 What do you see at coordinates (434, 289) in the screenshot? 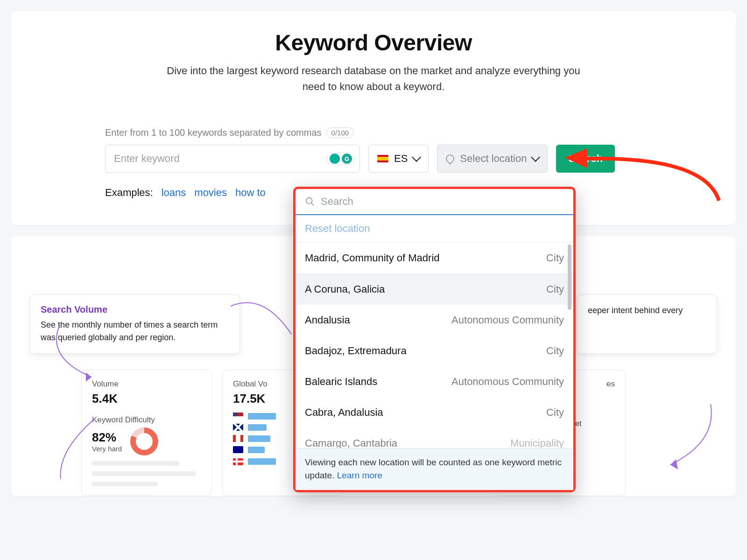
I see `location-item: A Coruna, GaliciaCity` at bounding box center [434, 289].